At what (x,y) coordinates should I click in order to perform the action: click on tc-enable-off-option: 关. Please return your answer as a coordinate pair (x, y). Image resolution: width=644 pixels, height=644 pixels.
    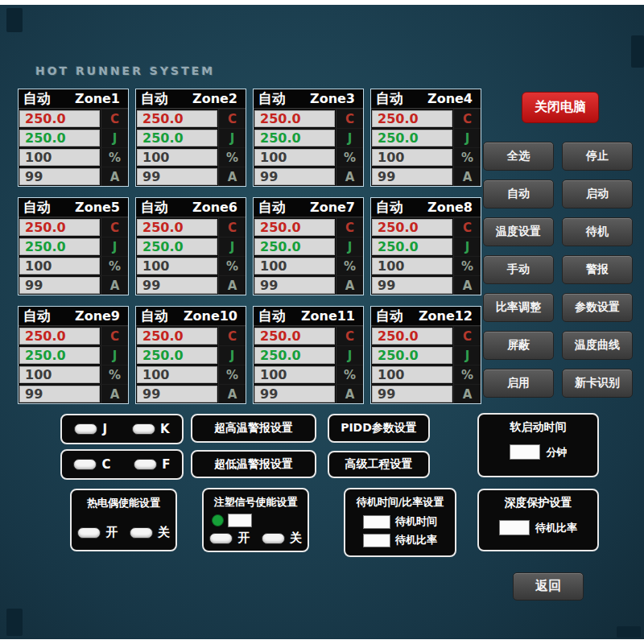
    Looking at the image, I should click on (150, 533).